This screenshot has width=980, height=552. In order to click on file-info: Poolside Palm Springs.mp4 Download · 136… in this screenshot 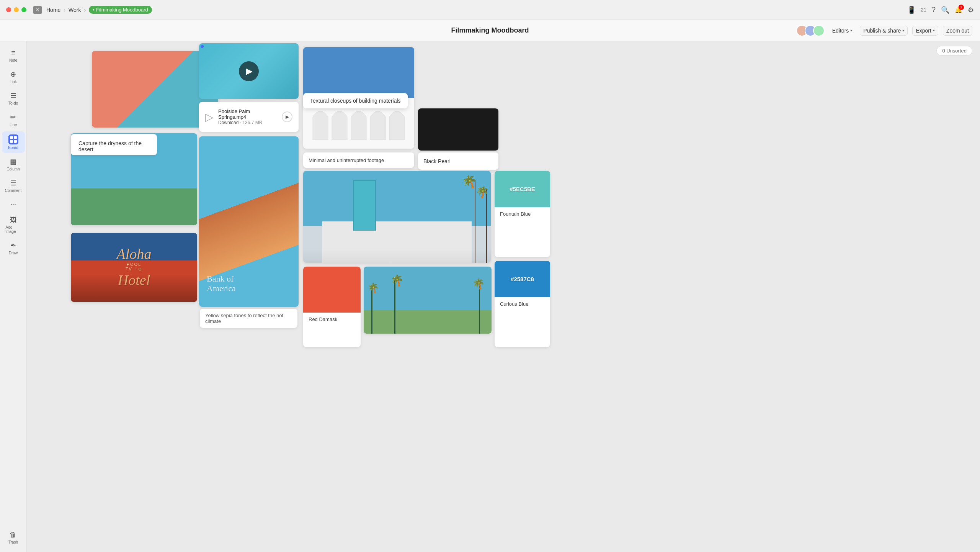, I will do `click(248, 117)`.